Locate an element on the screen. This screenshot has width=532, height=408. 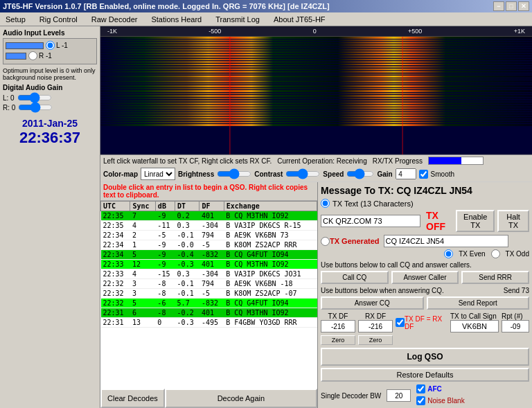
rpt-field: Rpt (#) is located at coordinates (515, 323).